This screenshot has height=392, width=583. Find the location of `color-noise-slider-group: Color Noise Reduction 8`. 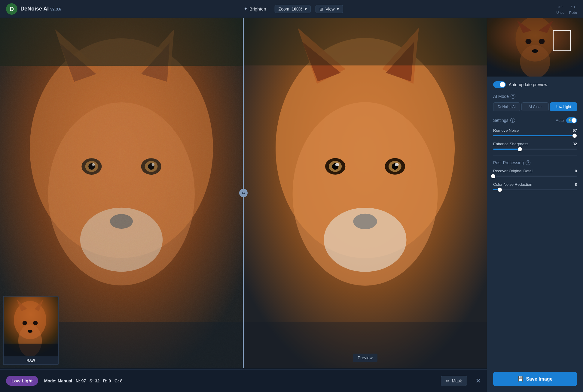

color-noise-slider-group: Color Noise Reduction 8 is located at coordinates (535, 186).